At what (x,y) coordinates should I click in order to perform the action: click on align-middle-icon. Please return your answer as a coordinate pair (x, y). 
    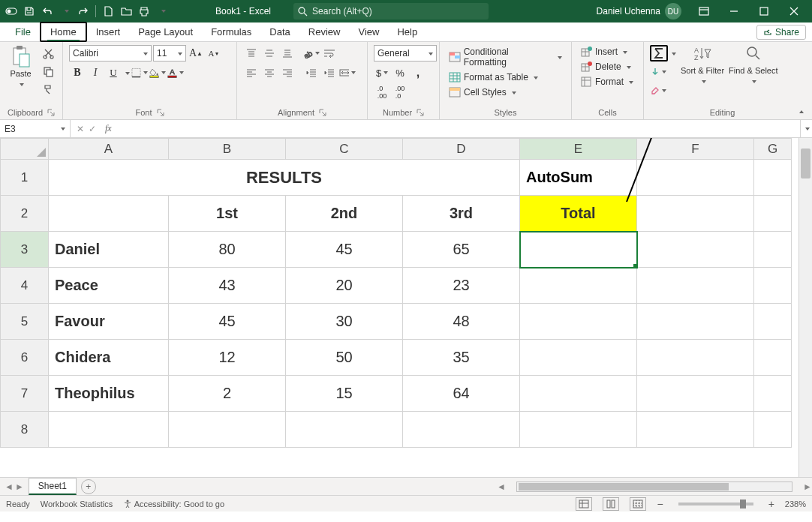
    Looking at the image, I should click on (269, 53).